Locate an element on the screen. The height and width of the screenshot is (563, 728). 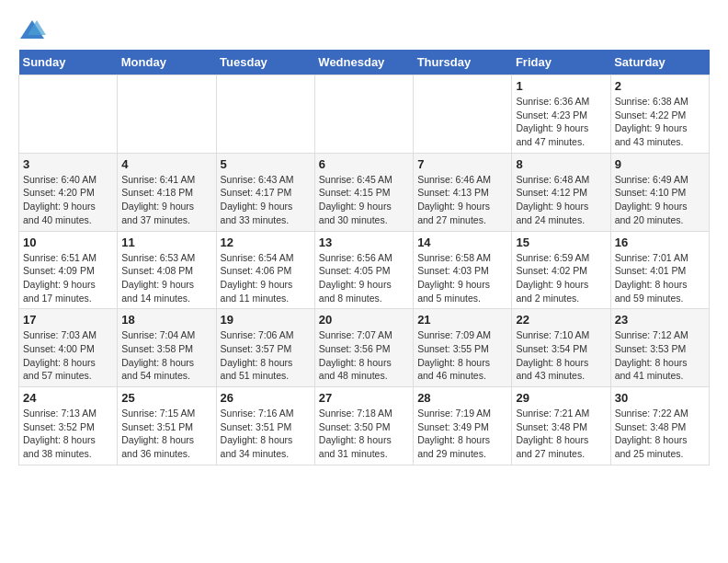
calendar-cell: 2Sunrise: 6:38 AMSunset: 4:22 PMDaylight… is located at coordinates (660, 114).